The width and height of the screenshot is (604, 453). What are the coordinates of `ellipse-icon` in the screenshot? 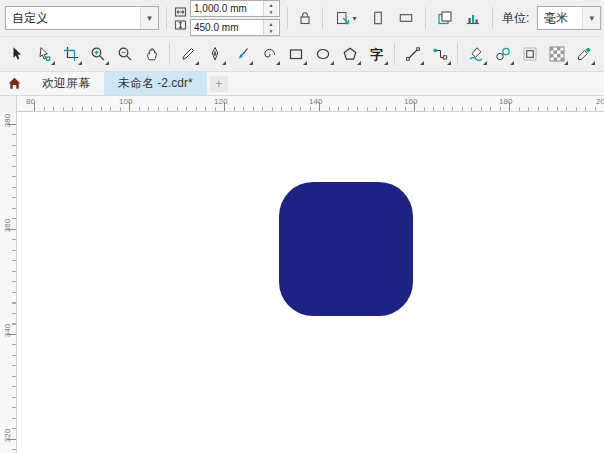 It's located at (323, 54).